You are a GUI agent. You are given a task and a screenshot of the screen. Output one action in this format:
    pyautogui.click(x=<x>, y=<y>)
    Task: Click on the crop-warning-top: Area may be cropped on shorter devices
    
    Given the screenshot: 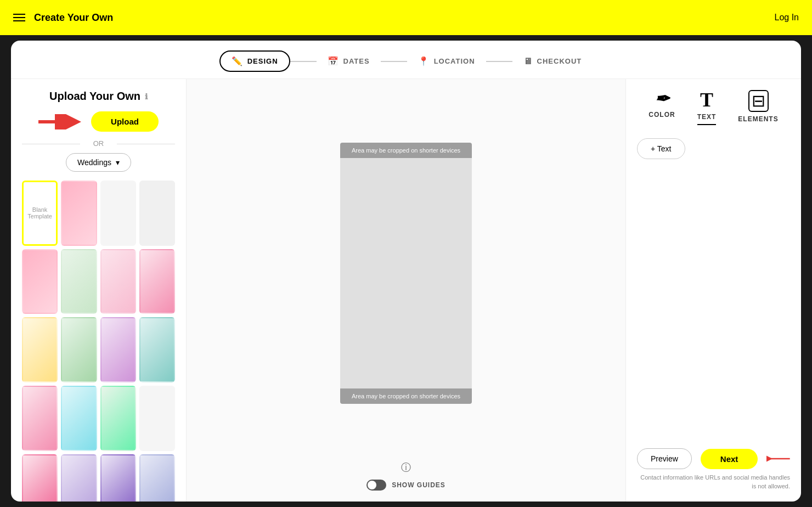 What is the action you would take?
    pyautogui.click(x=406, y=150)
    